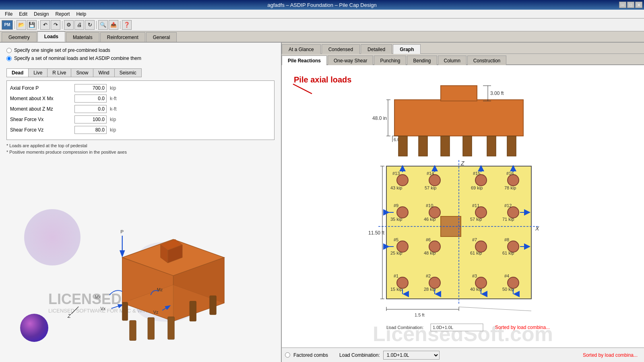 The height and width of the screenshot is (362, 644). What do you see at coordinates (91, 88) in the screenshot?
I see `field-axial` at bounding box center [91, 88].